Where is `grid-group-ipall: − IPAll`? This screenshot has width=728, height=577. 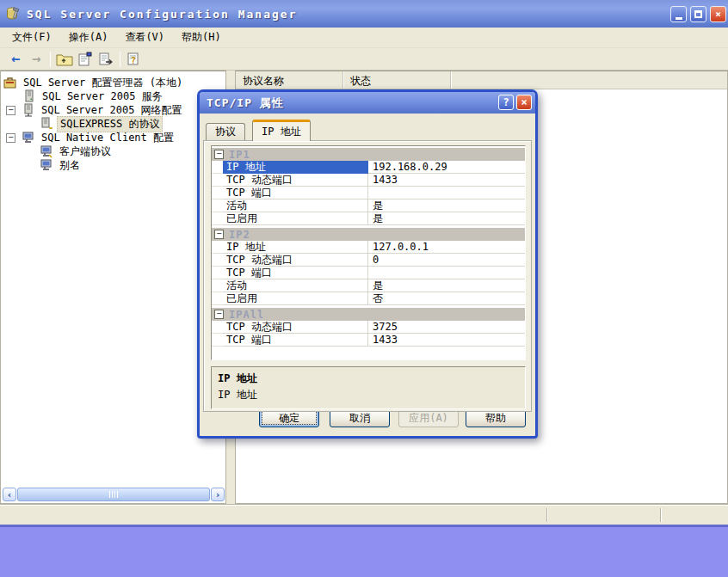
grid-group-ipall: − IPAll is located at coordinates (368, 315).